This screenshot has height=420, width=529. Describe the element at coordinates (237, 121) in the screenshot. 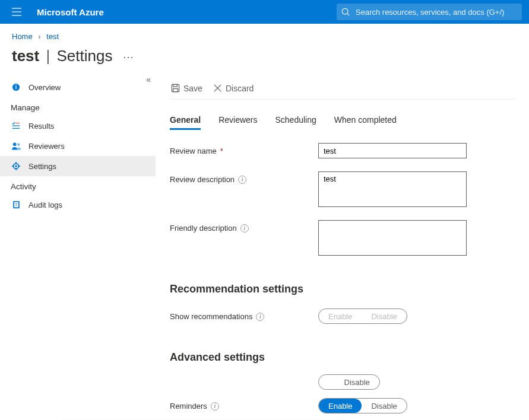

I see `tab-reviewers: Reviewers` at that location.